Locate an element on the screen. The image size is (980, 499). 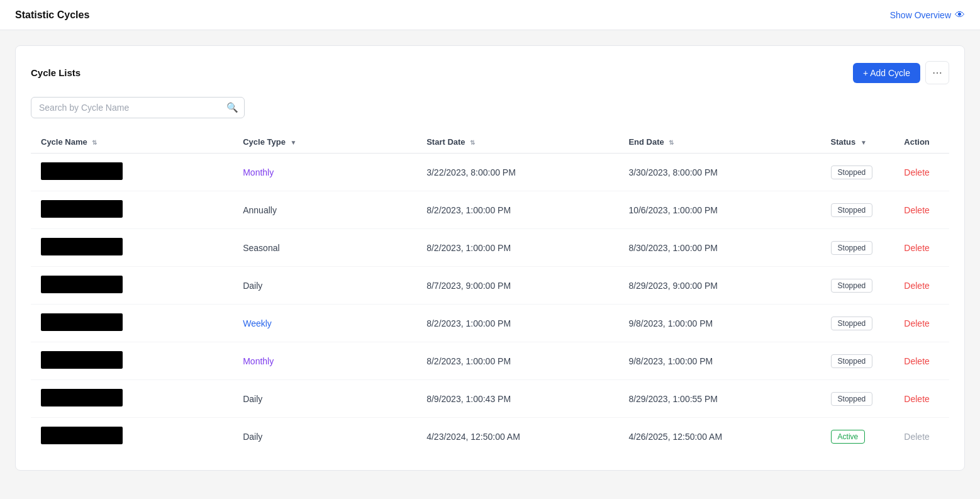
th-cycle-name: Cycle Name ⇅ is located at coordinates (132, 142).